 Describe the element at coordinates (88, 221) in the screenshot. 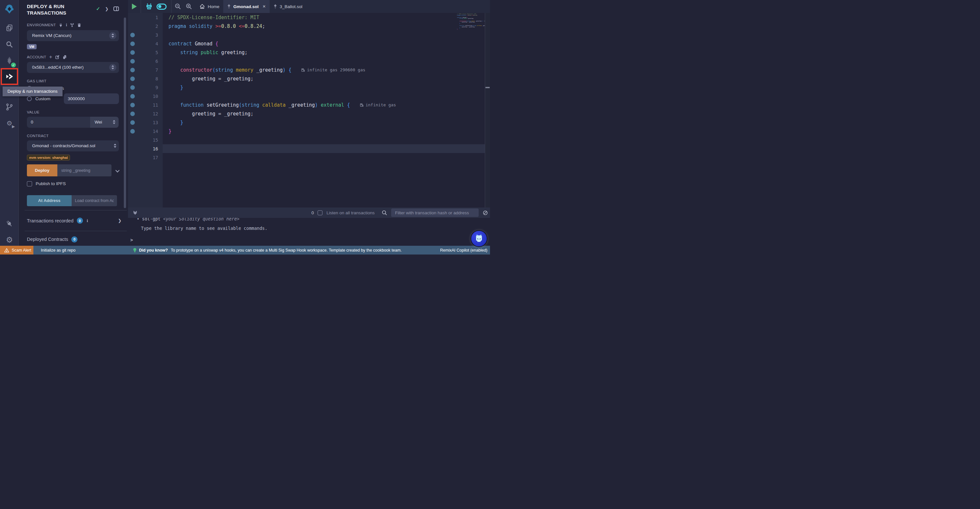

I see `transactions-info-icon: i` at that location.